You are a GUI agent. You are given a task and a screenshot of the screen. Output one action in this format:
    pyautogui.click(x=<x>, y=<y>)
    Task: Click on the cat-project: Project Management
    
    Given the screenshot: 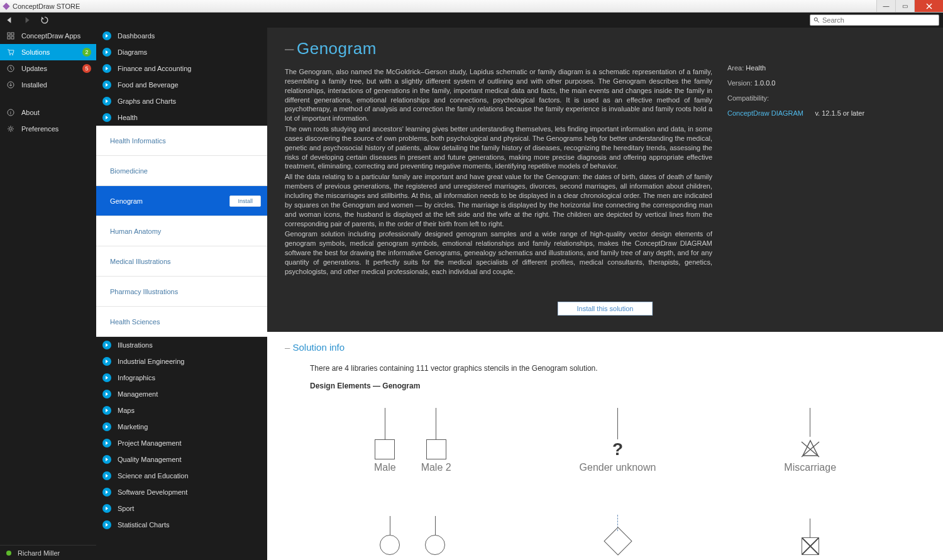 What is the action you would take?
    pyautogui.click(x=182, y=443)
    